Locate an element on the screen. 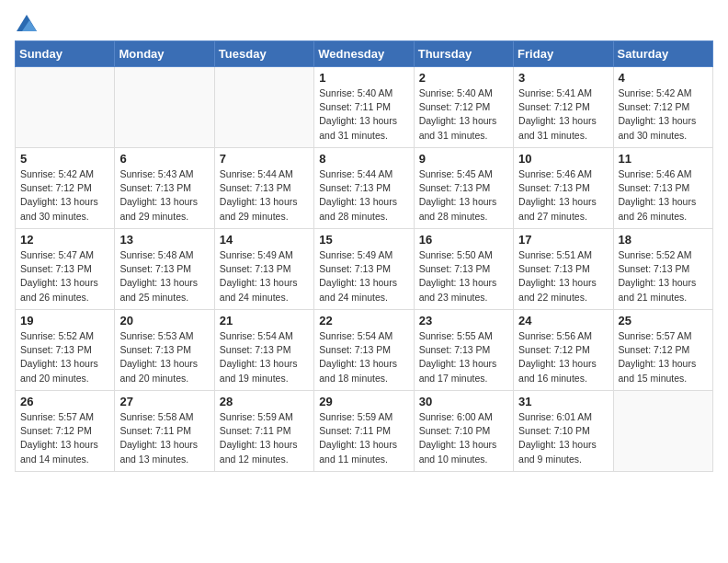 This screenshot has height=563, width=728. calendar-cell: 14Sunrise: 5:49 AM Sunset: 7:13 PM Dayli… is located at coordinates (264, 270).